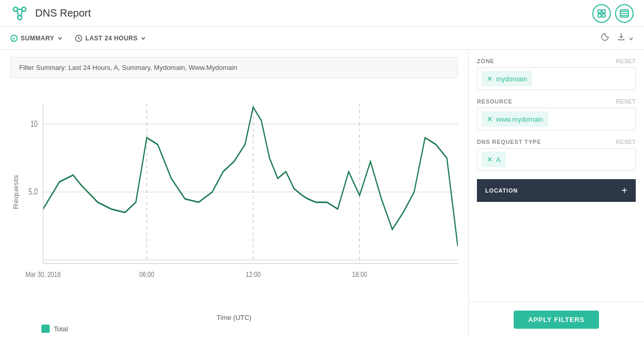  Describe the element at coordinates (602, 13) in the screenshot. I see `grid-view-button` at that location.